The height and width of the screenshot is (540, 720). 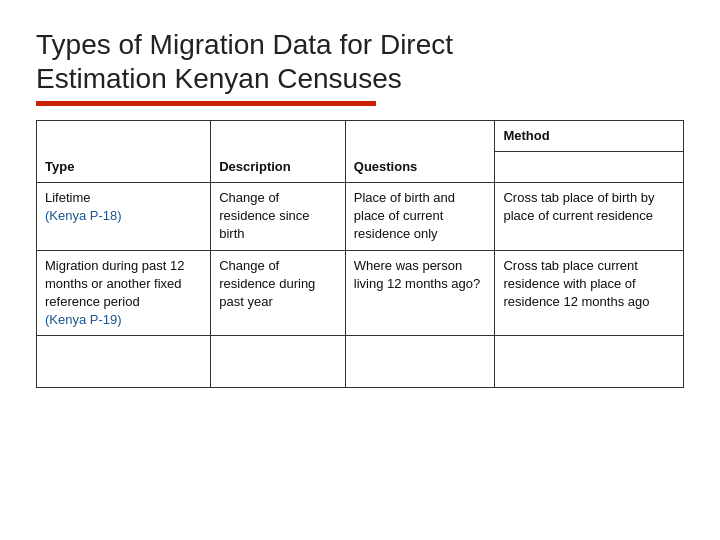 I want to click on row1-questions: Place of birth and place of current resi…, so click(x=420, y=217).